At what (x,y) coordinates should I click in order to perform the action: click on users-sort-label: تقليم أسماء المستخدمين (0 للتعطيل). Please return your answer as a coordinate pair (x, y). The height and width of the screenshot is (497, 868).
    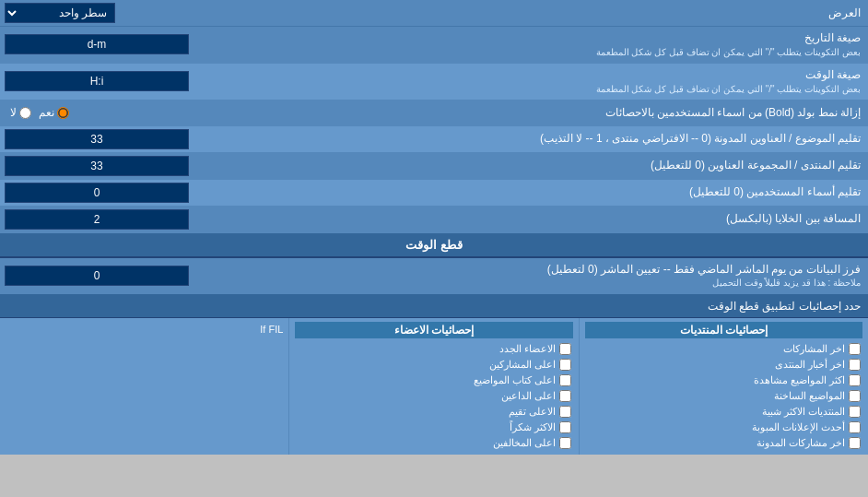
    Looking at the image, I should click on (554, 192).